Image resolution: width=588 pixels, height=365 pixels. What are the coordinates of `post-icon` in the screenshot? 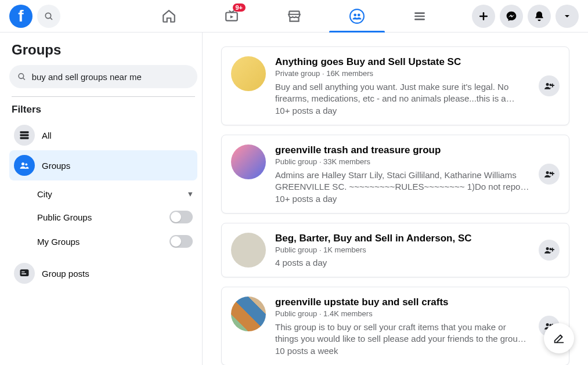 It's located at (24, 273).